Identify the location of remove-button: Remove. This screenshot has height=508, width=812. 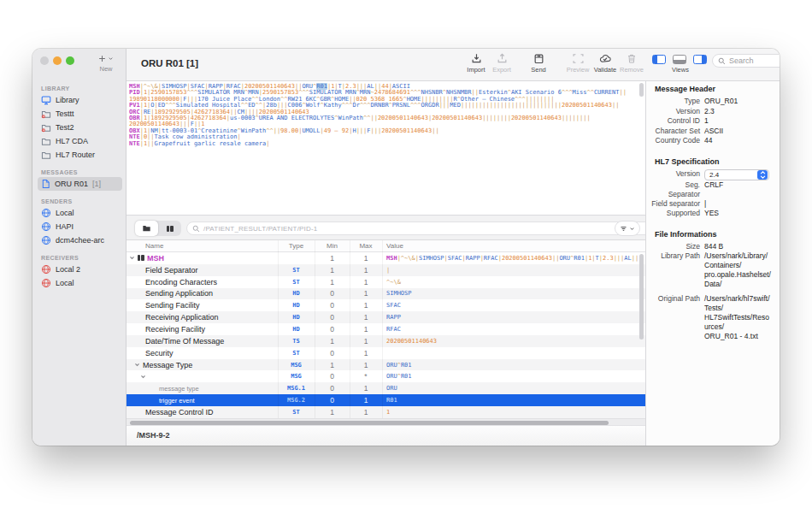
(632, 63).